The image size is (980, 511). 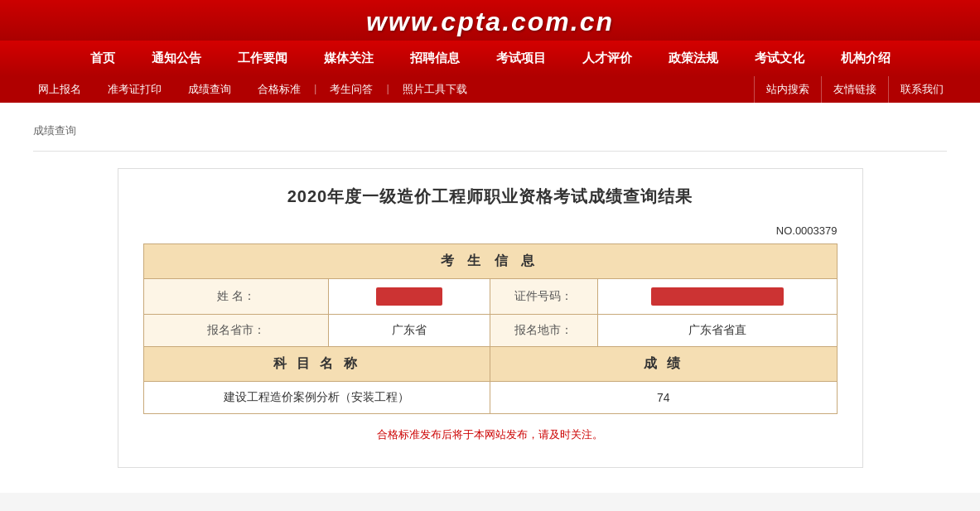 I want to click on nav-talent: 人才评价, so click(x=607, y=58).